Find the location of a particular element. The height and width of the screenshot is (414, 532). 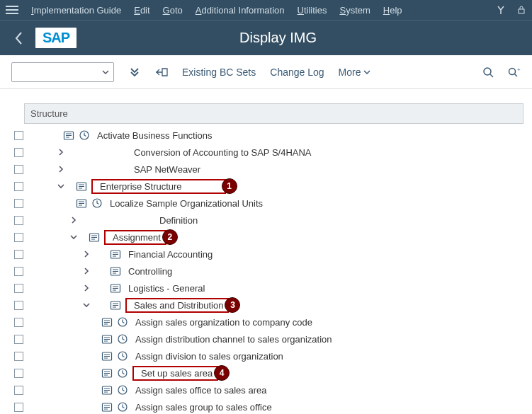

sap-logo: SAP is located at coordinates (56, 38).